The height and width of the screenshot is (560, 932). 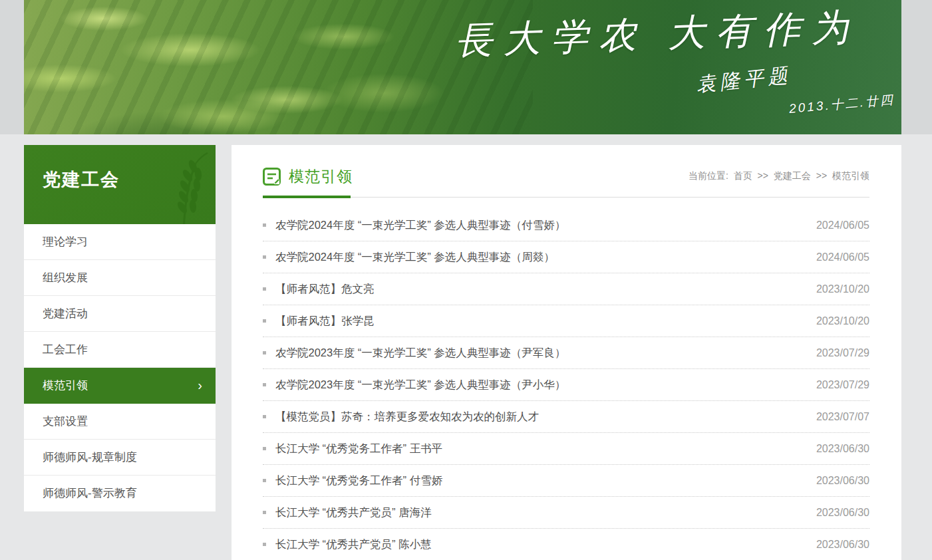 I want to click on sidebar-item-org-development: 组织发展, so click(x=120, y=278).